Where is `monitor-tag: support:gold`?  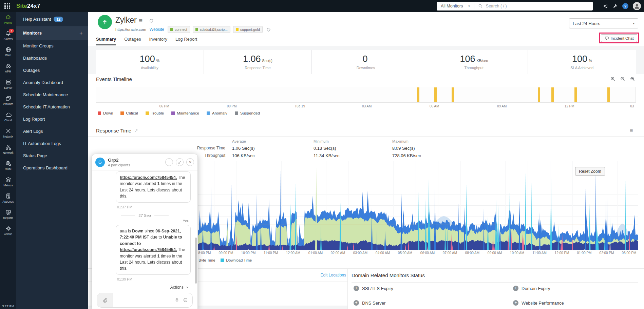
monitor-tag: support:gold is located at coordinates (248, 29).